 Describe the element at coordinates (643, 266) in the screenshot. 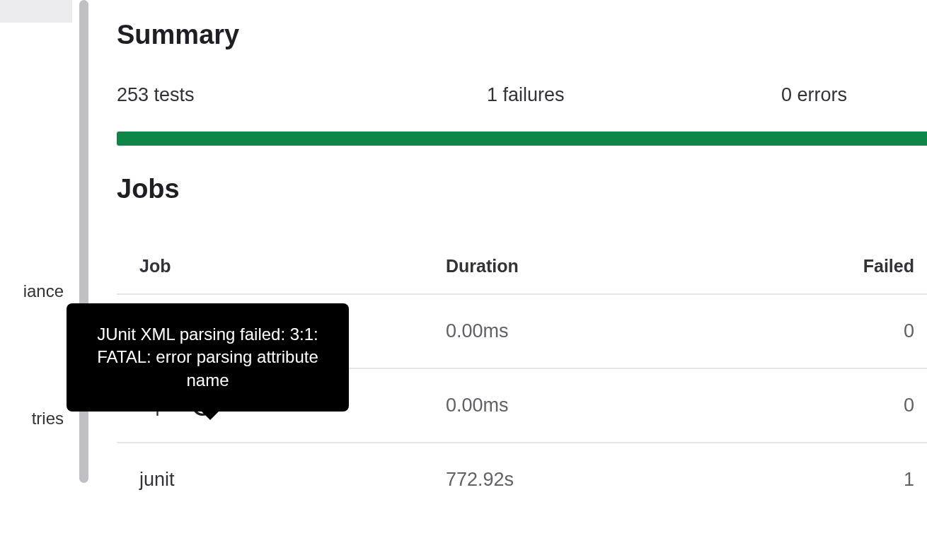

I see `jobs-header-duration: Duration` at that location.